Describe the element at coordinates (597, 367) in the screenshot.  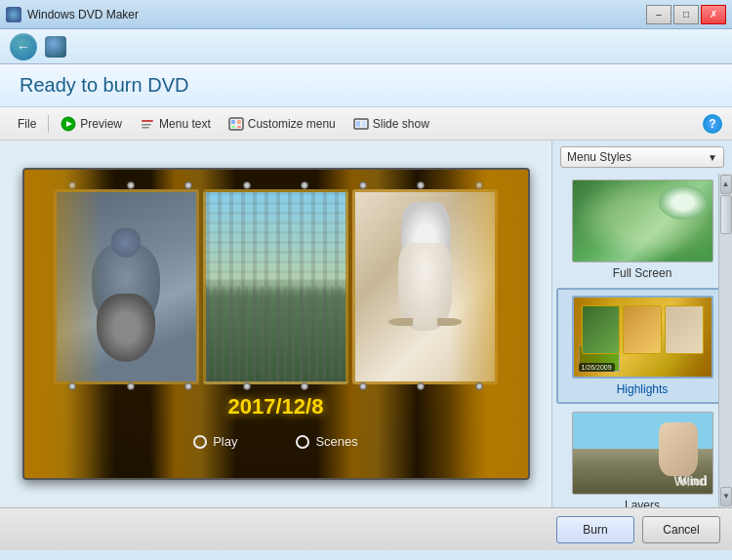
I see `date-badge: 1/26/2009` at that location.